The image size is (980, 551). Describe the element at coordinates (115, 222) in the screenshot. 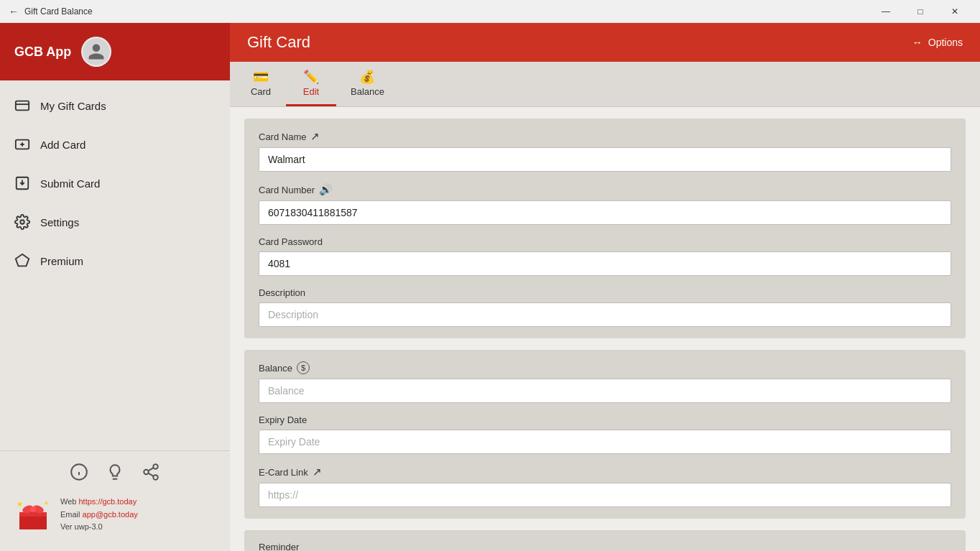

I see `sidebar-item-settings: Settings` at that location.